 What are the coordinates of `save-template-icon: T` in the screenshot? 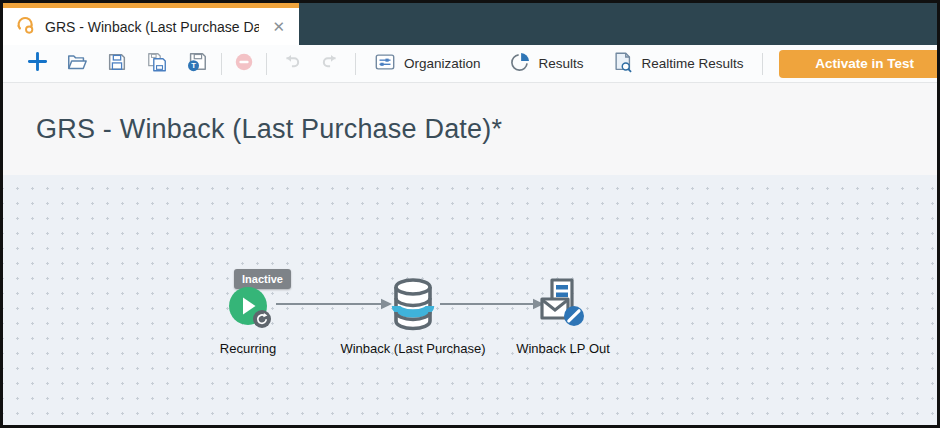 It's located at (197, 64).